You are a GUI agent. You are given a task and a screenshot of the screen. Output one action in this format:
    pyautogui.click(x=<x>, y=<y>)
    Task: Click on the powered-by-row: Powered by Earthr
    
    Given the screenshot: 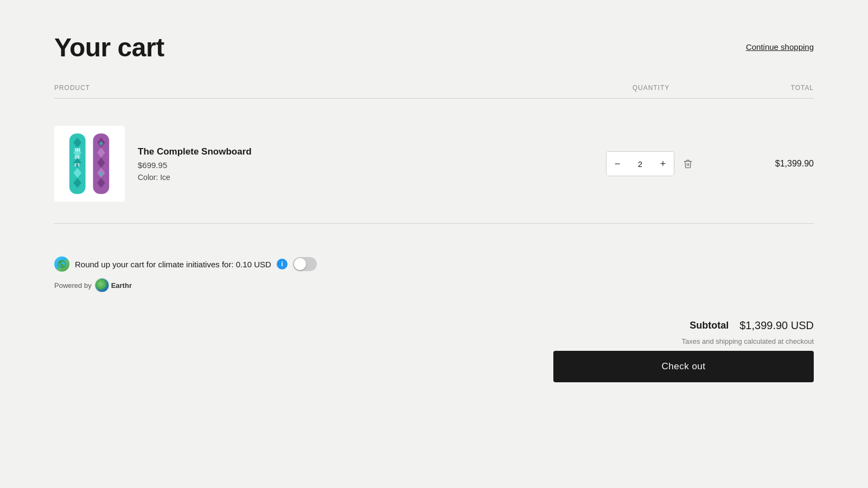 What is the action you would take?
    pyautogui.click(x=434, y=285)
    